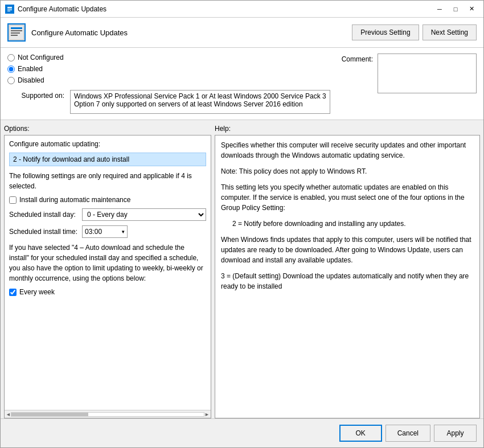 The width and height of the screenshot is (484, 448). I want to click on maintenance-input, so click(13, 200).